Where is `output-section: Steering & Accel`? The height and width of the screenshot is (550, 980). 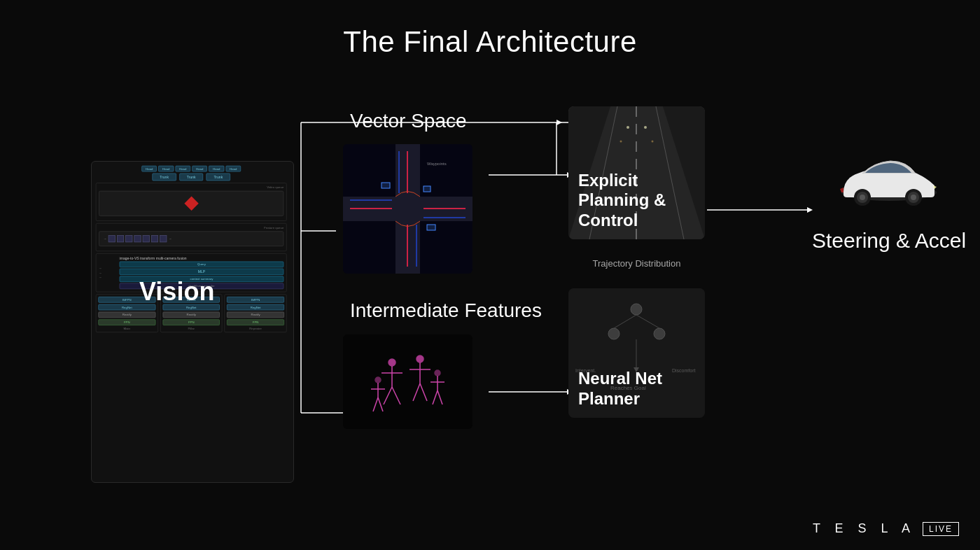
output-section: Steering & Accel is located at coordinates (889, 204).